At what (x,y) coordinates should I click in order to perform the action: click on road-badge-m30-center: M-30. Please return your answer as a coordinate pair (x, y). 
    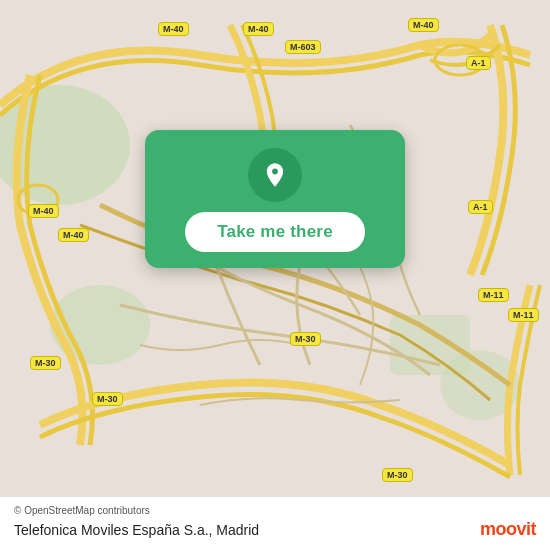
    Looking at the image, I should click on (306, 339).